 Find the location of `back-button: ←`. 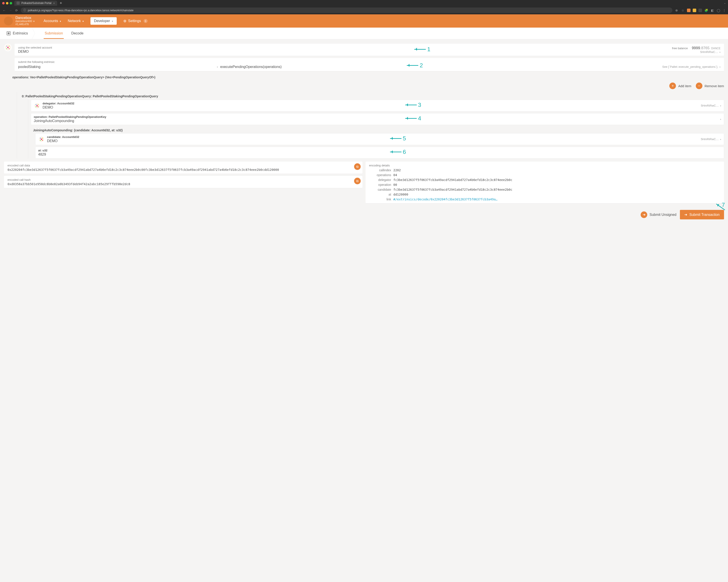

back-button: ← is located at coordinates (4, 10).